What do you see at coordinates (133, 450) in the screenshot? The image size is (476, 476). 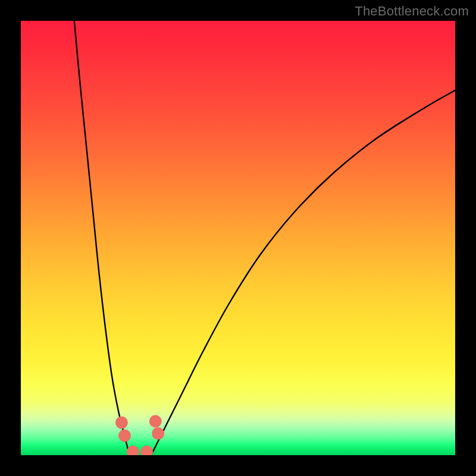 I see `marker-bottom-left` at bounding box center [133, 450].